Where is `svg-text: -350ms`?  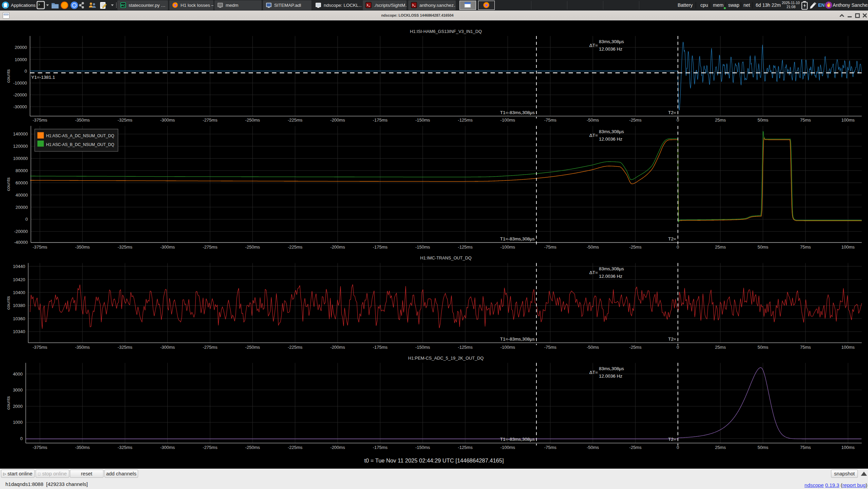
svg-text: -350ms is located at coordinates (82, 247).